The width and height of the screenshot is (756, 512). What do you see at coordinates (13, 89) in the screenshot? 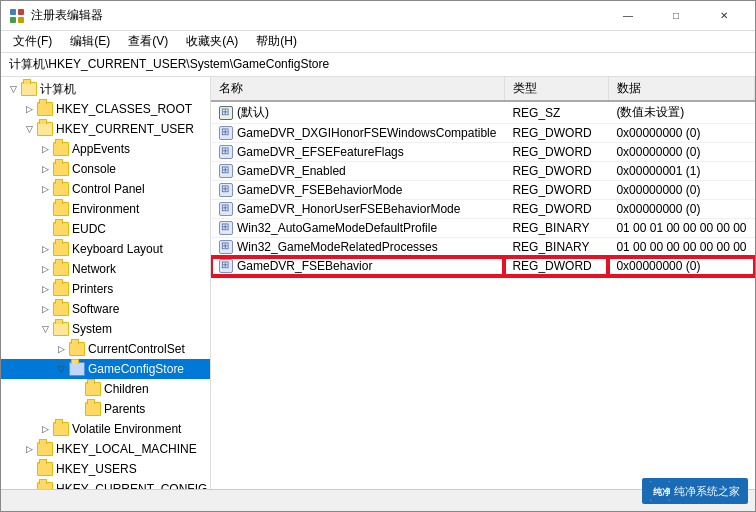
I see `toggle-computer: ▽` at bounding box center [13, 89].